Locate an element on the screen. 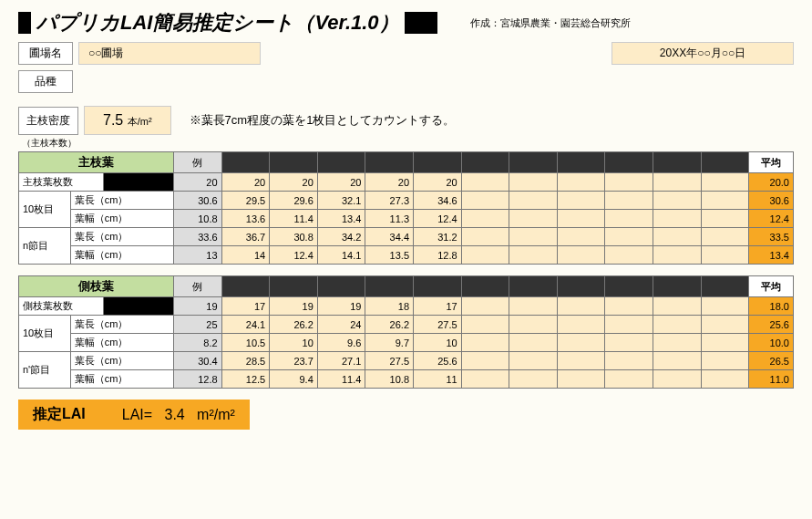 This screenshot has width=812, height=519. count-cell: 18 is located at coordinates (390, 306).